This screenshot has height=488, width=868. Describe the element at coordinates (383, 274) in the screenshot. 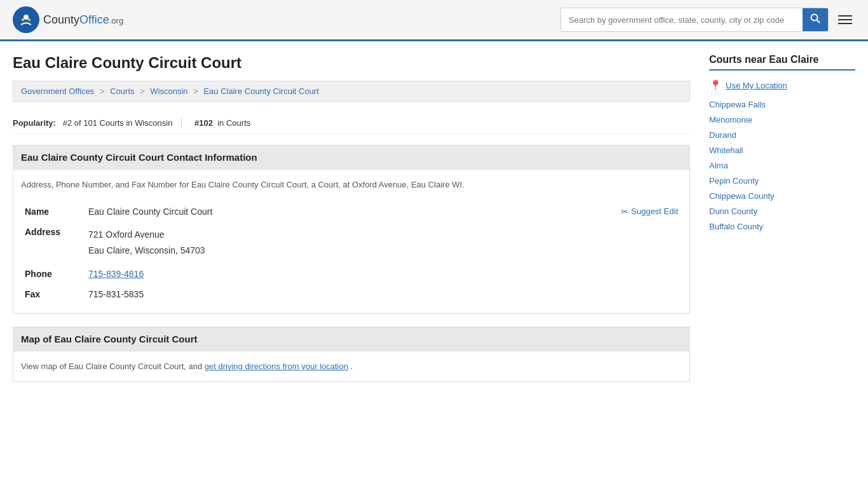

I see `phone-value-cell: 715-839-4816` at that location.